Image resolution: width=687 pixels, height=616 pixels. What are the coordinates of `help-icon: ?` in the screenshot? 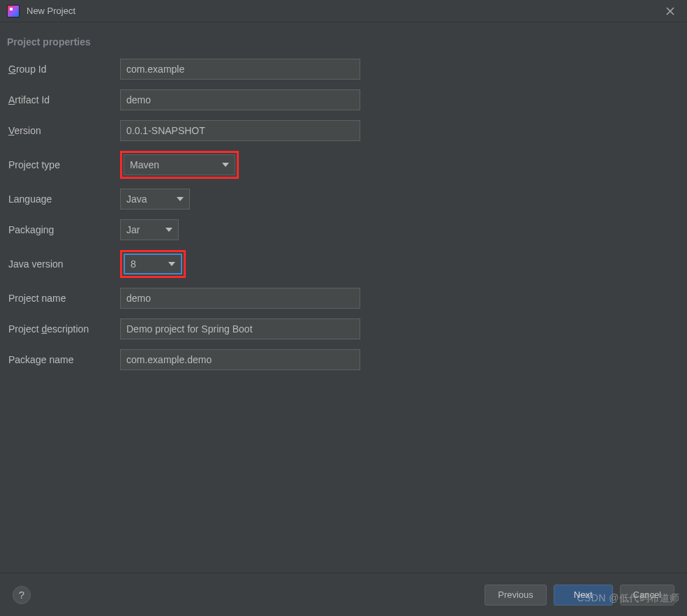 It's located at (22, 595).